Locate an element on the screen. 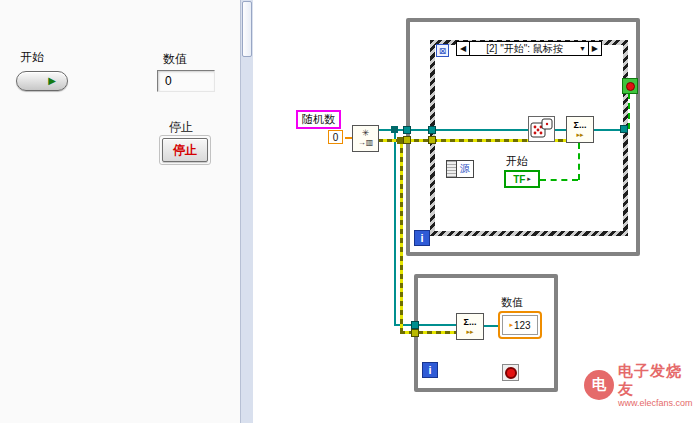 This screenshot has width=693, height=423. wire-error-branch-down is located at coordinates (402, 236).